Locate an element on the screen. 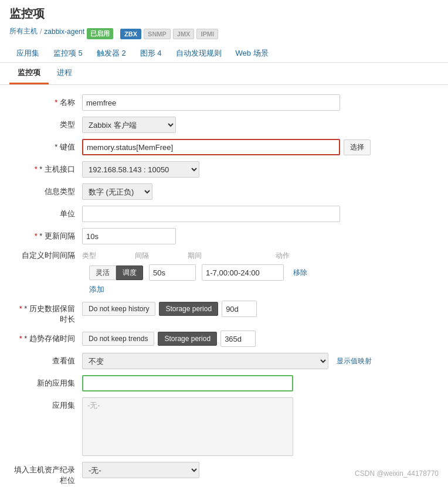  col-period-header: 期间 is located at coordinates (229, 256).